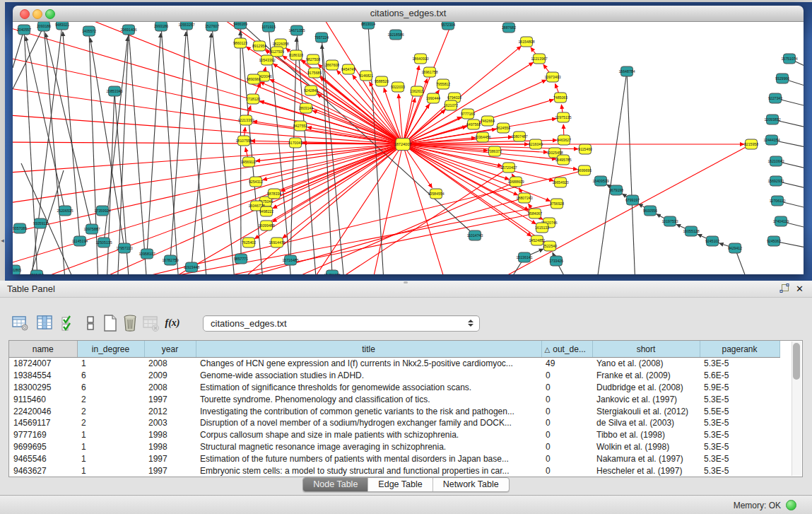  What do you see at coordinates (796, 361) in the screenshot?
I see `table-scrollbar-thumb` at bounding box center [796, 361].